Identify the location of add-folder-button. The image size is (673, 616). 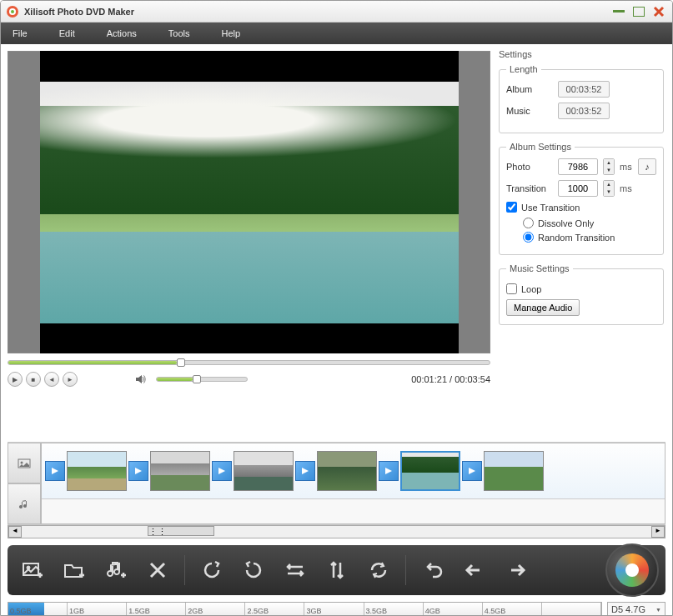
(74, 570).